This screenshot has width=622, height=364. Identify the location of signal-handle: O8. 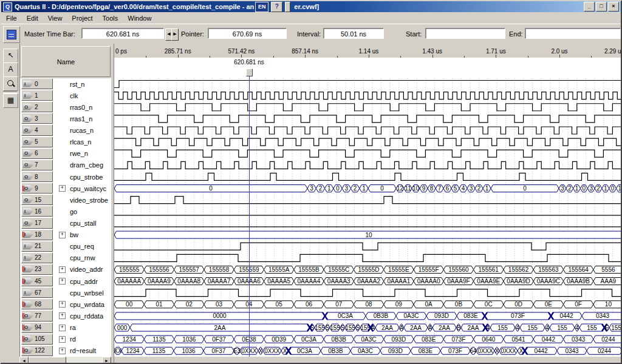
(37, 177).